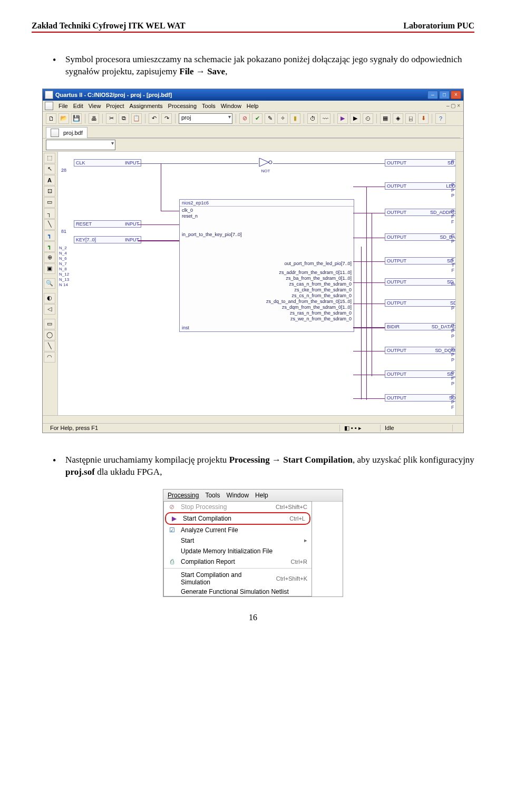 This screenshot has height=812, width=506. I want to click on palette-text: A, so click(50, 180).